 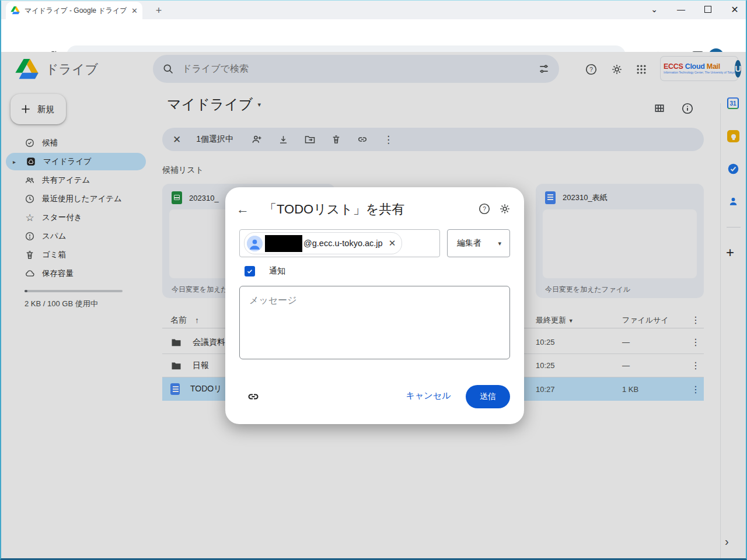 I want to click on recipient-email-domain: @g.ecc.u-tokyo.ac.jp, so click(x=343, y=243).